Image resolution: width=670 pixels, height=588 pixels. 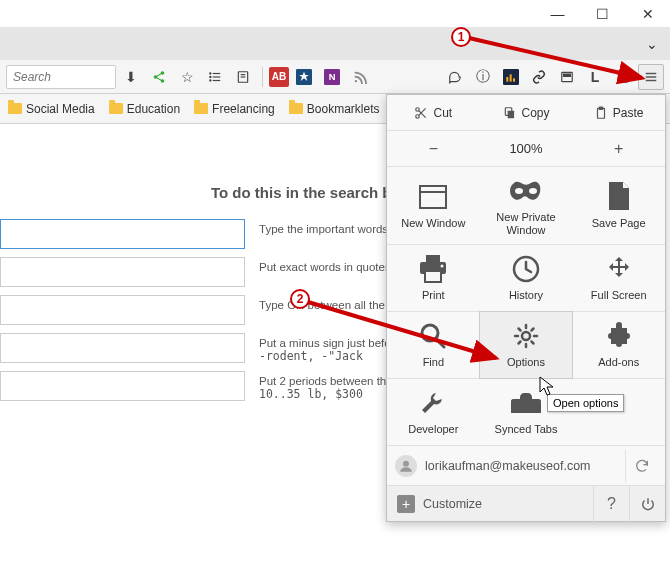 What do you see at coordinates (300, 299) in the screenshot?
I see `callout-2: 2` at bounding box center [300, 299].